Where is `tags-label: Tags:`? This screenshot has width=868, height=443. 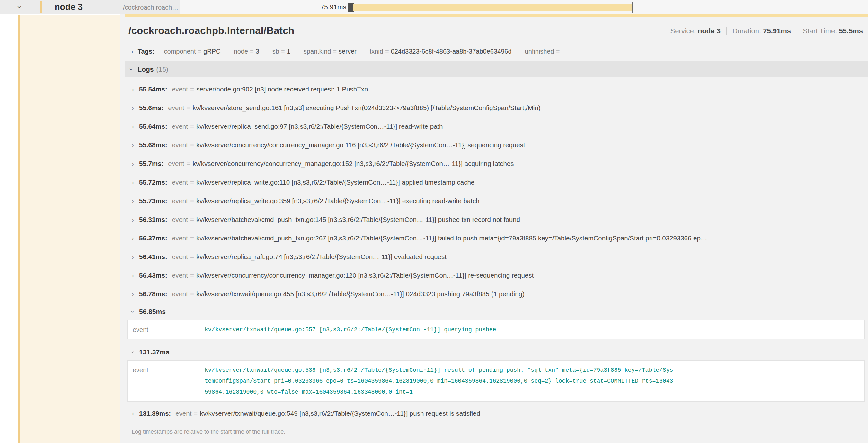 tags-label: Tags: is located at coordinates (146, 52).